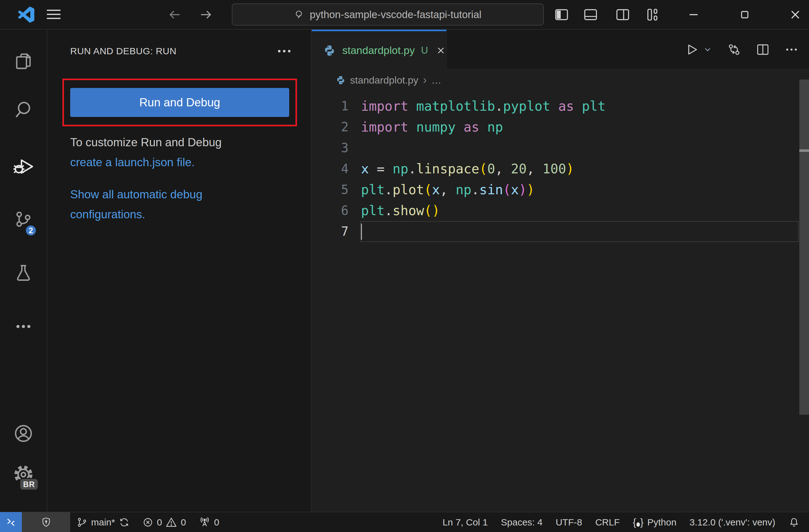  I want to click on status-right-group: Ln 7, Col 1 Spaces: 4 UTF-8 CRLF {} Pyth…, so click(622, 522).